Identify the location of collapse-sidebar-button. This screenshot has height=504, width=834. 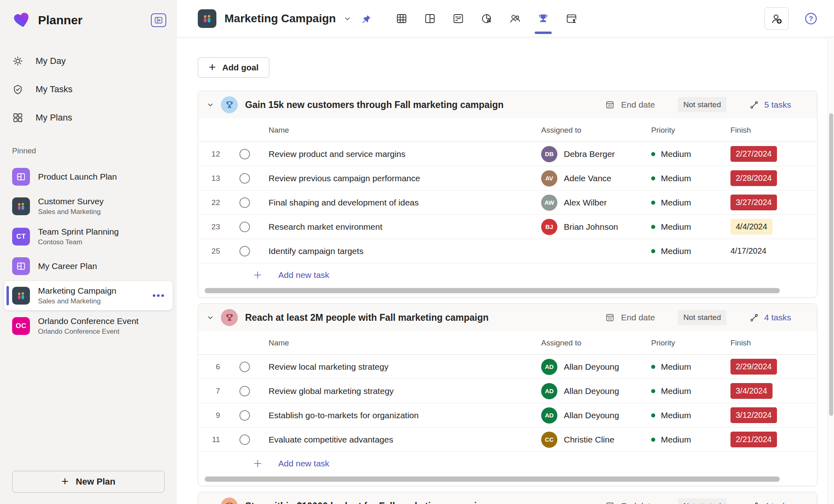
(159, 20).